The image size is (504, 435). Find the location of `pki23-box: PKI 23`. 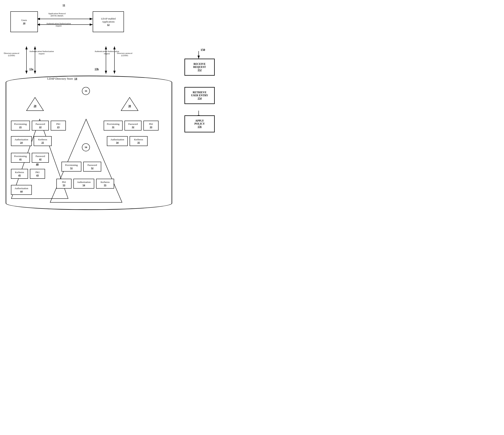

pki23-box: PKI 23 is located at coordinates (58, 125).